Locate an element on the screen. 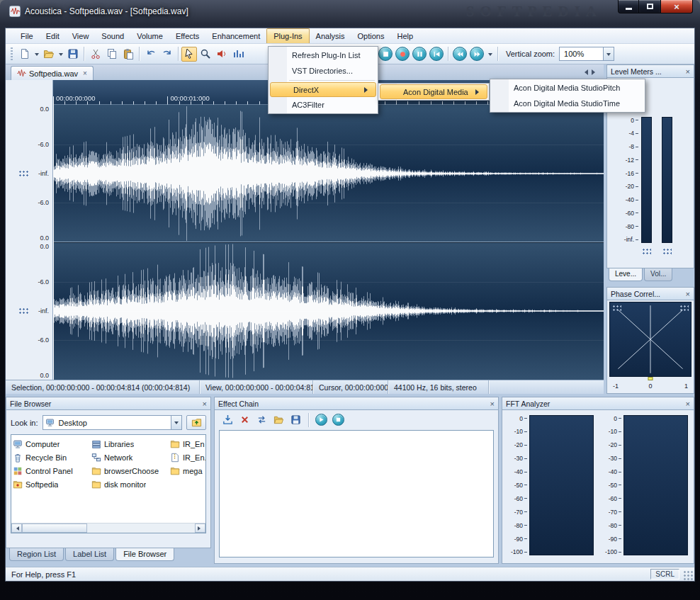  tab-softpedia-wav: Softpedia.wav × is located at coordinates (52, 73).